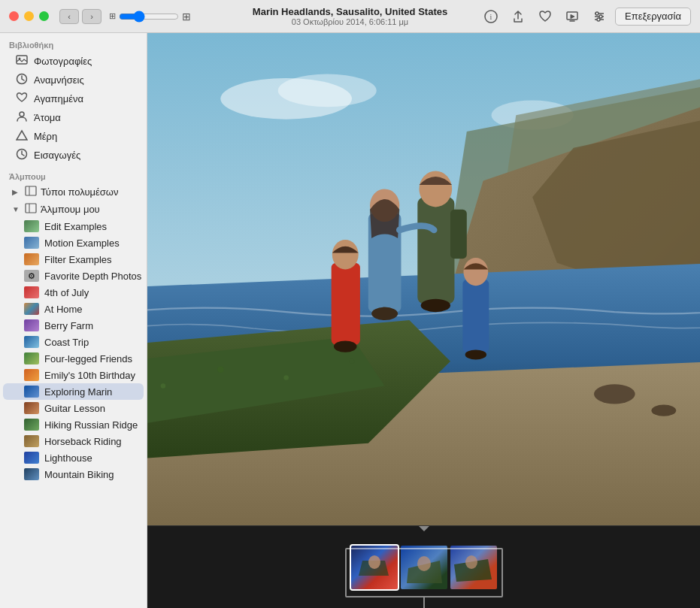 The image size is (700, 608). Describe the element at coordinates (75, 227) in the screenshot. I see `album-label: Edit Examples` at that location.